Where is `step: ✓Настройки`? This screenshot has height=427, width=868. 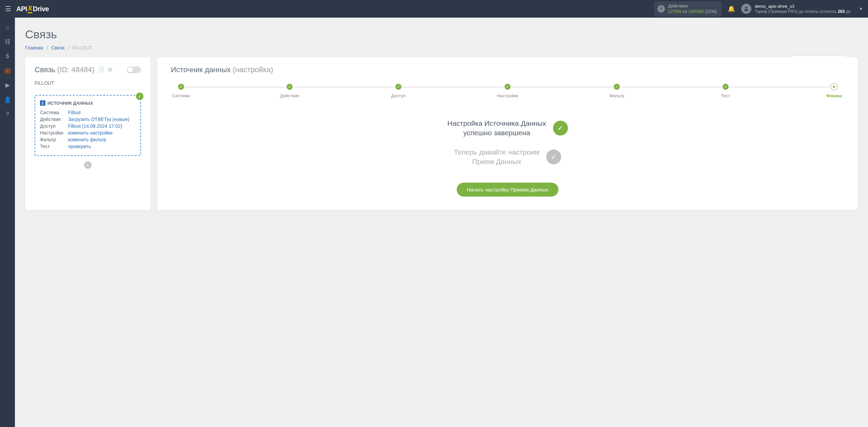 step: ✓Настройки is located at coordinates (508, 91).